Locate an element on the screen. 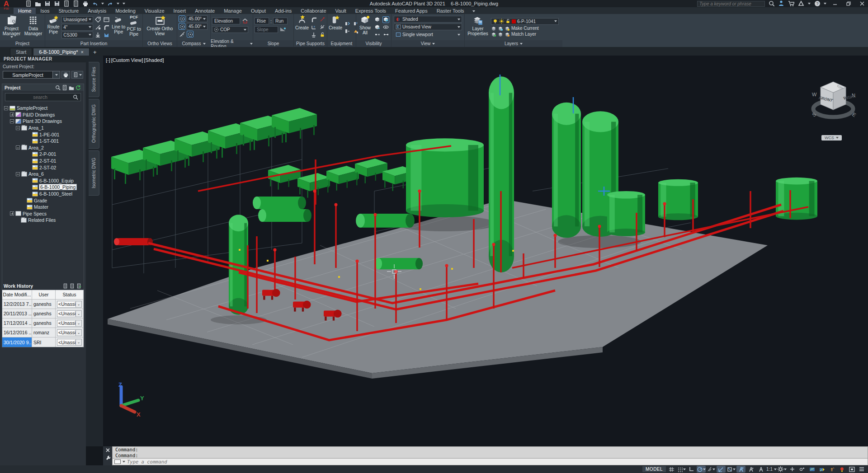 This screenshot has width=868, height=473. annotation-visibility-icon is located at coordinates (741, 469).